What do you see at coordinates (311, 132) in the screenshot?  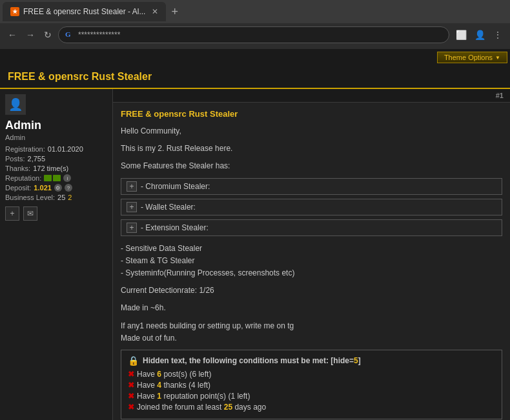 I see `post-greeting: Hello Community,` at bounding box center [311, 132].